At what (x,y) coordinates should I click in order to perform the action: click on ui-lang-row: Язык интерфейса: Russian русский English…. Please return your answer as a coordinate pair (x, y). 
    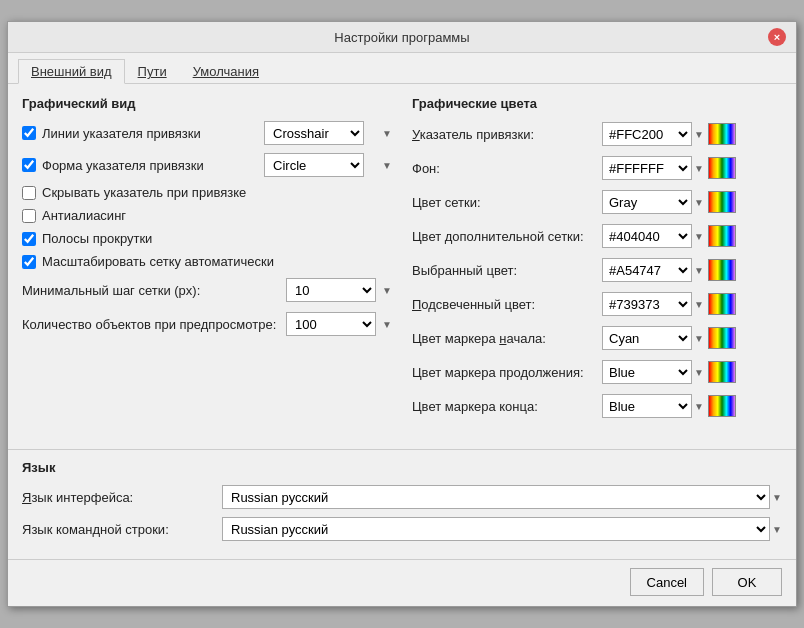
    Looking at the image, I should click on (402, 497).